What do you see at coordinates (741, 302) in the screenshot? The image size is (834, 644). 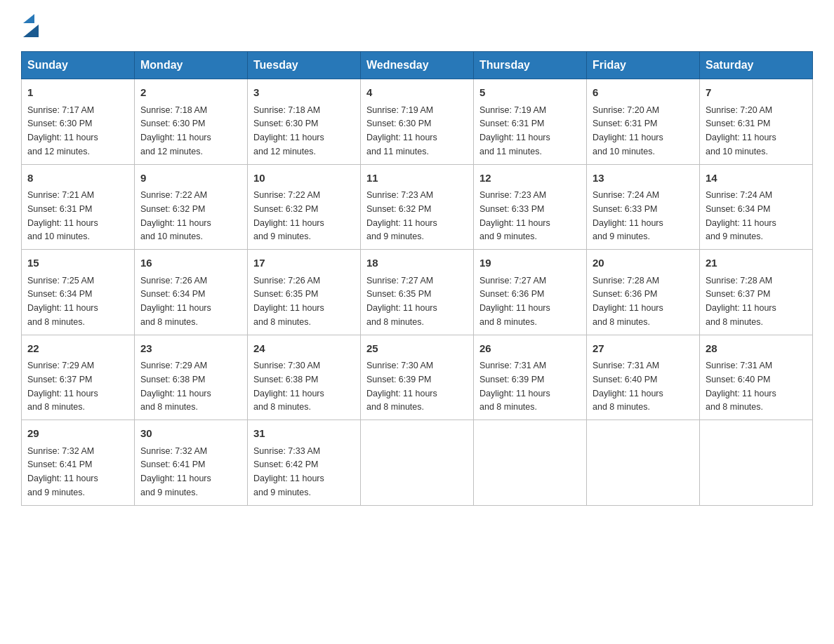 I see `day-info: Sunrise: 7:28 AMSunset: 6:37 PMDaylight:…` at bounding box center [741, 302].